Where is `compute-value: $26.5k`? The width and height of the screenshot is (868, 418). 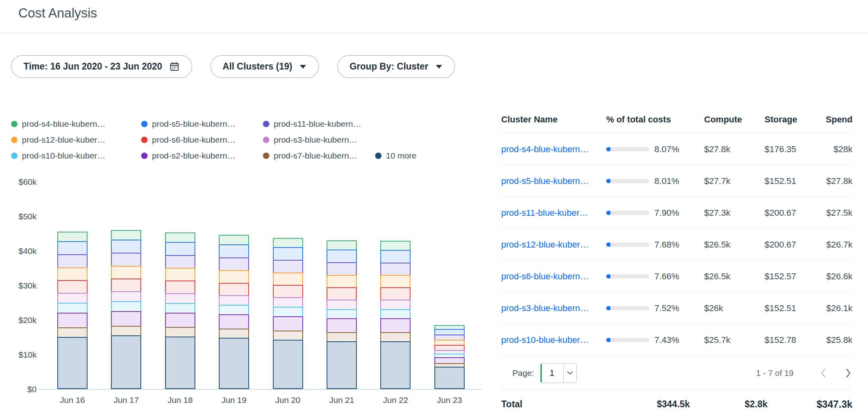
compute-value: $26.5k is located at coordinates (734, 277).